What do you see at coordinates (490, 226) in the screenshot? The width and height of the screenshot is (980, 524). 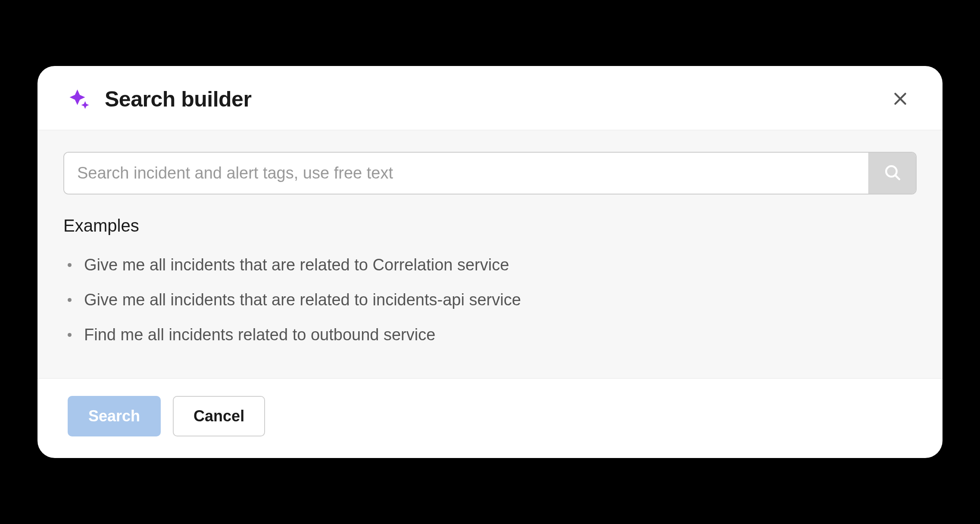 I see `examples-heading: Examples` at bounding box center [490, 226].